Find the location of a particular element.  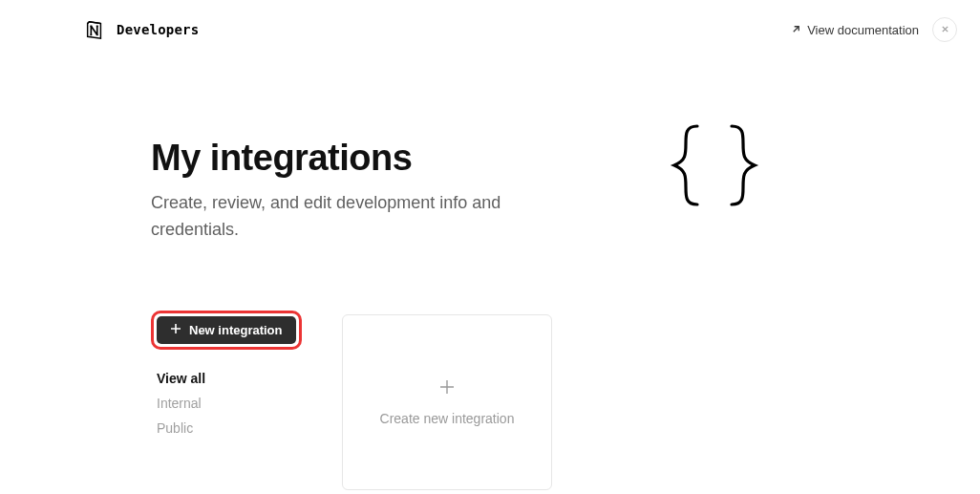

create-integration-card: Create new integration is located at coordinates (447, 402).